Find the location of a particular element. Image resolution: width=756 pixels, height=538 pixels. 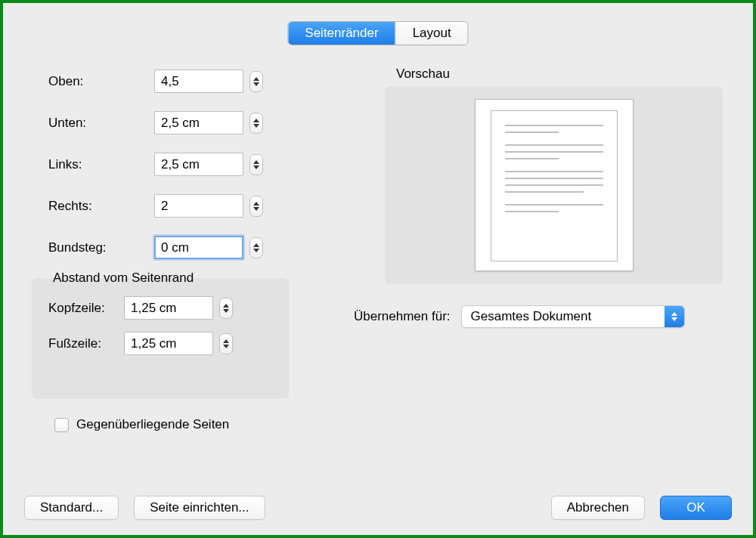

stepper-left is located at coordinates (256, 165).